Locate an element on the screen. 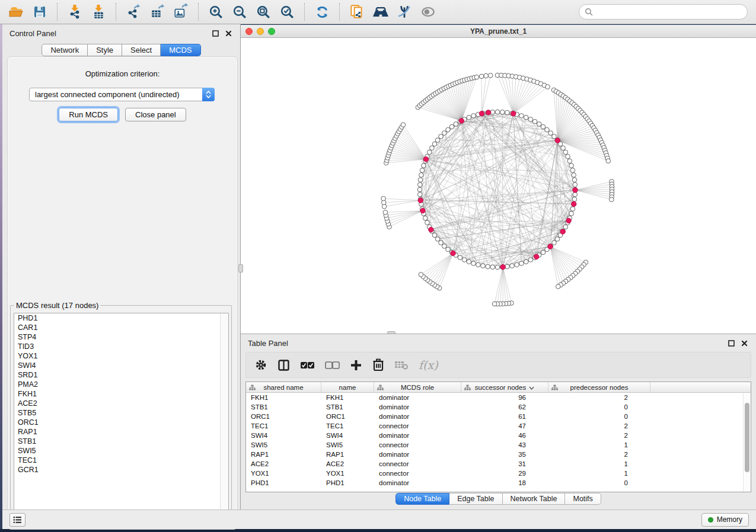 The image size is (756, 532). open-file-icon is located at coordinates (16, 12).